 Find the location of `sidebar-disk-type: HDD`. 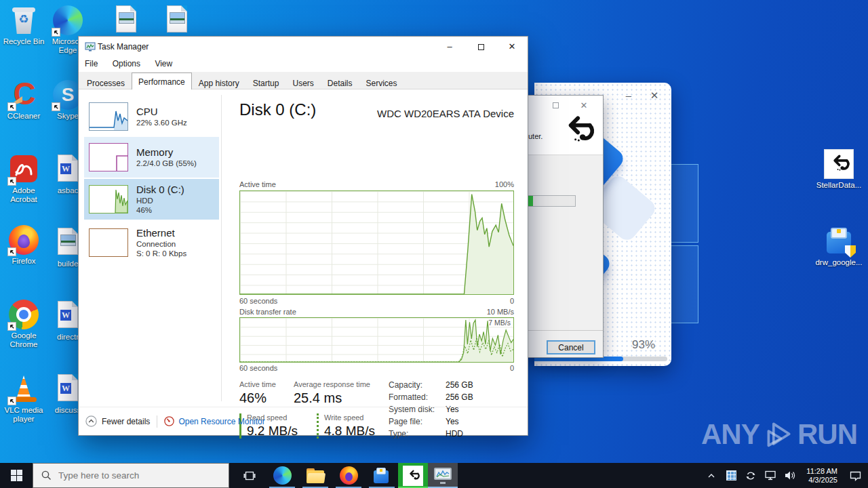

sidebar-disk-type: HDD is located at coordinates (160, 201).